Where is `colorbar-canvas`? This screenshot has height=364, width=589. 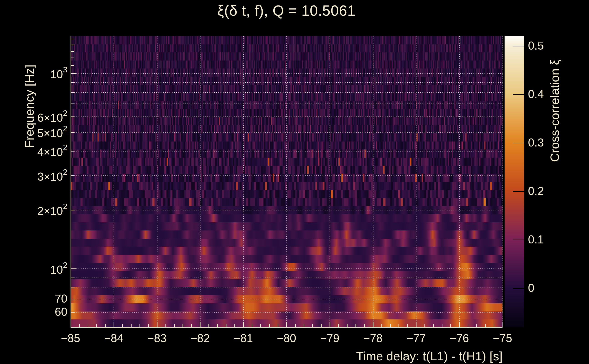
colorbar-canvas is located at coordinates (514, 182).